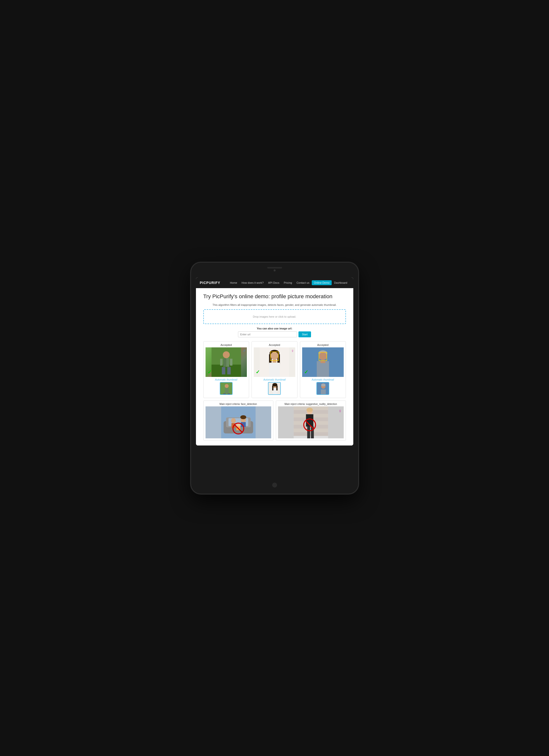 This screenshot has height=756, width=549. What do you see at coordinates (275, 378) in the screenshot?
I see `tablet-frame: PICPURIFY Home How does it work? API Doc…` at bounding box center [275, 378].